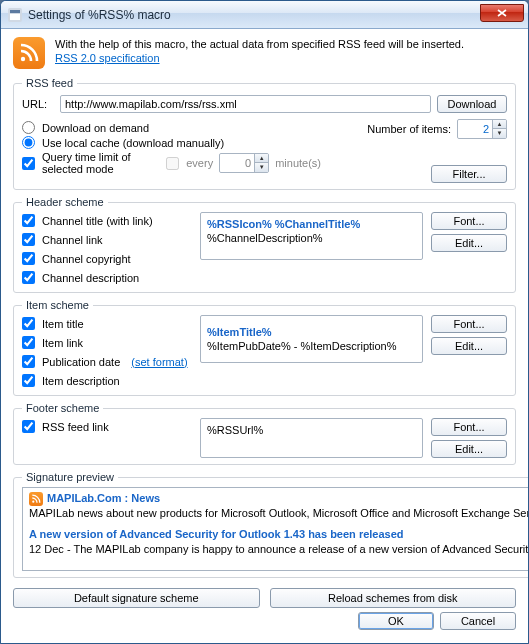 Image resolution: width=529 pixels, height=644 pixels. I want to click on url-input, so click(246, 104).